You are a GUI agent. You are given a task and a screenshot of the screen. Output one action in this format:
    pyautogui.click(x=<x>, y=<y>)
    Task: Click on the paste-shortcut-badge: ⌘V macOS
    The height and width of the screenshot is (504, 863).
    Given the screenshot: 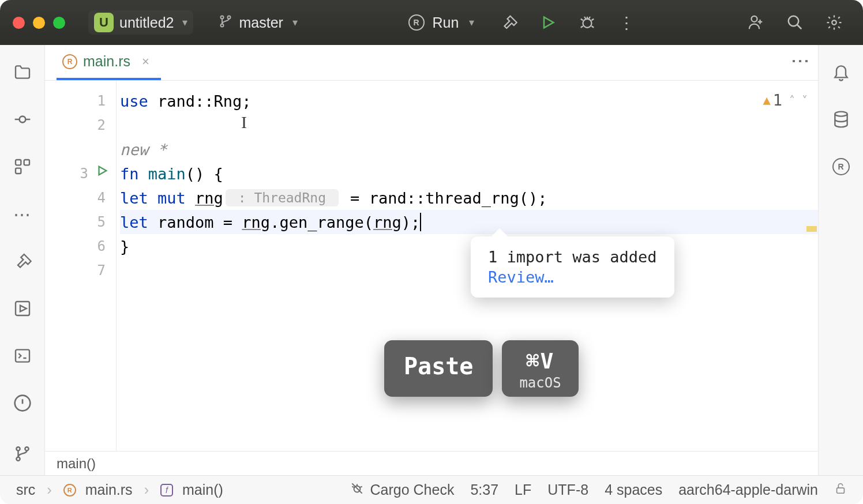 What is the action you would take?
    pyautogui.click(x=540, y=368)
    